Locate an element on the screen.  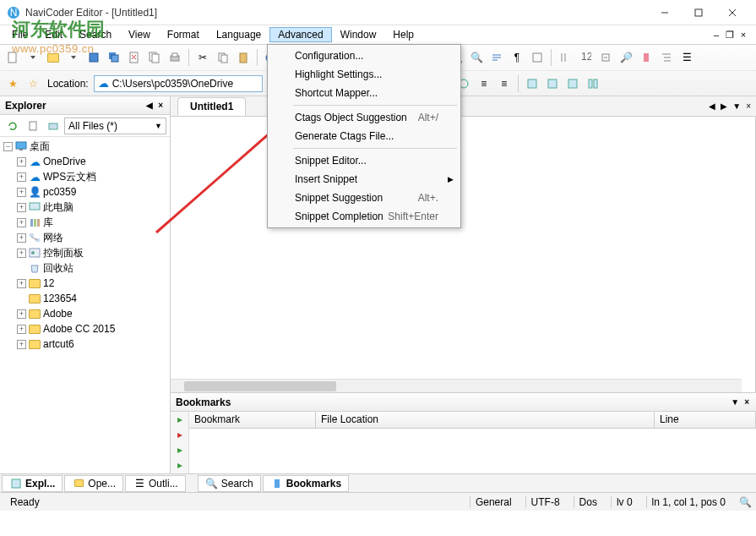
new-file-icon is located at coordinates (33, 126).